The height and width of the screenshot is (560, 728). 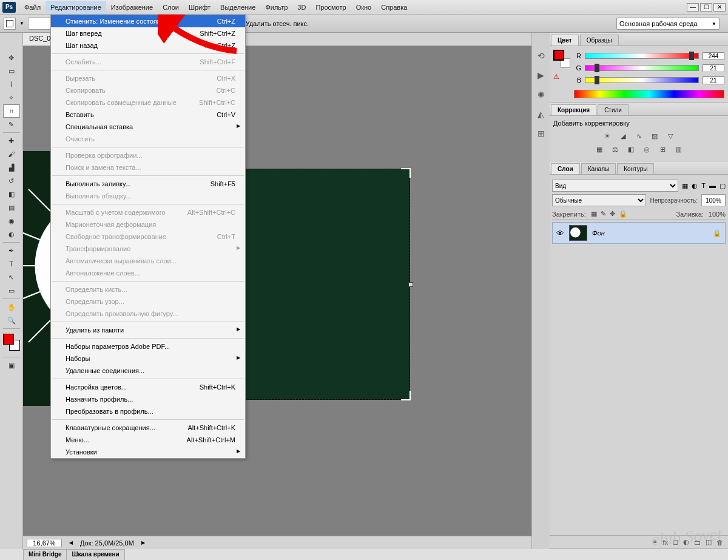 I want to click on new-layer-icon: ◫, so click(x=709, y=542).